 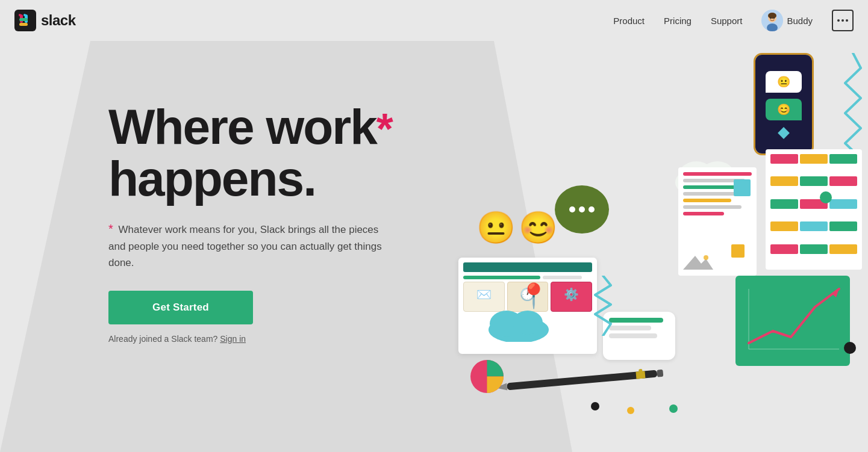 I want to click on zigzag-chart-icon, so click(x=603, y=306).